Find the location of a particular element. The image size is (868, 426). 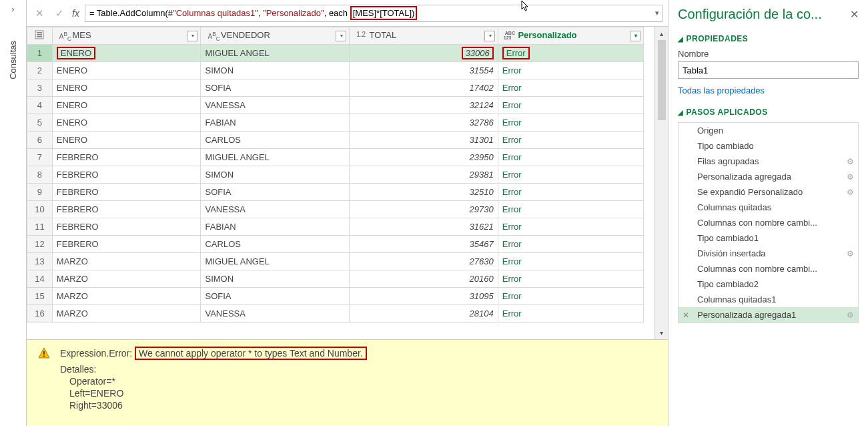

applied-step: Tipo cambiado1 is located at coordinates (769, 238).